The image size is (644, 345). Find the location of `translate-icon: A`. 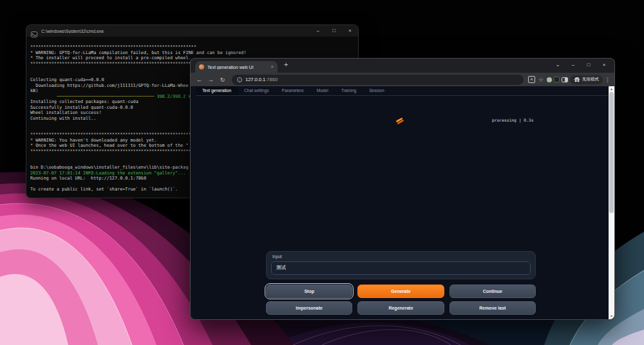

translate-icon: A is located at coordinates (532, 80).